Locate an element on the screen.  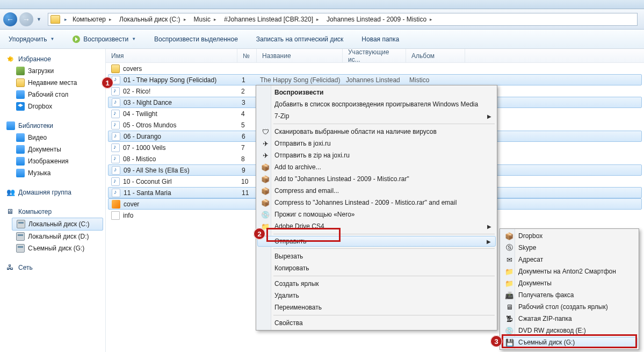
breadcrumb-item: Локальный диск (C:)▸ is located at coordinates (153, 19).